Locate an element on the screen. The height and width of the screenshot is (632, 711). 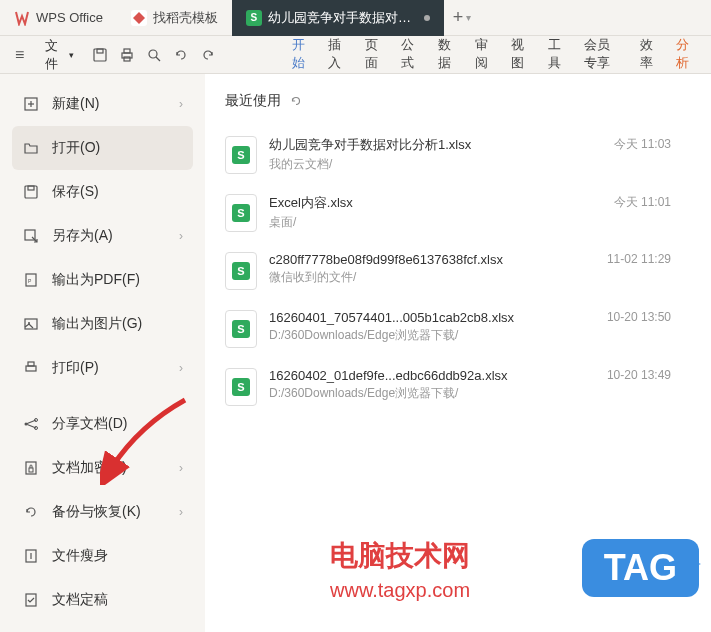
file-time: 11-02 11:29 is located at coordinates (639, 259).